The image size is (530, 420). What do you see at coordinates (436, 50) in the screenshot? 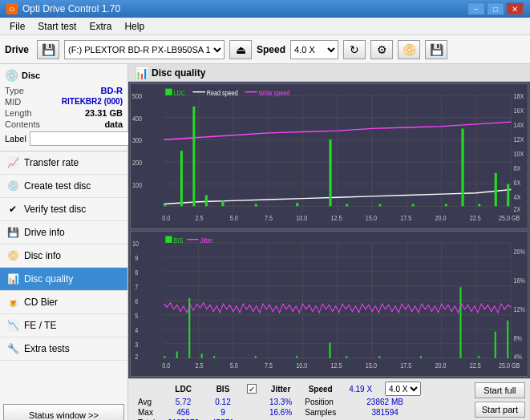
I see `save-button: 💾` at bounding box center [436, 50].